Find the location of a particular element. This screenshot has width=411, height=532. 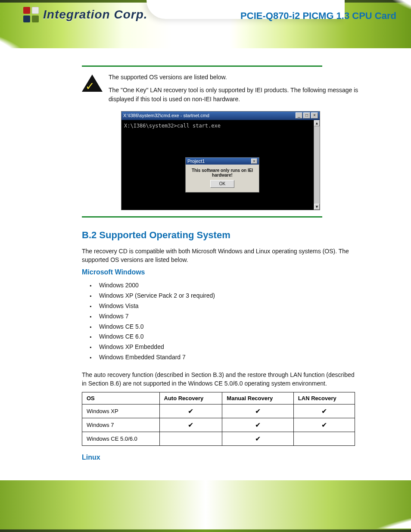

msg-text: This software only runs on IEI hardware! is located at coordinates (222, 173).